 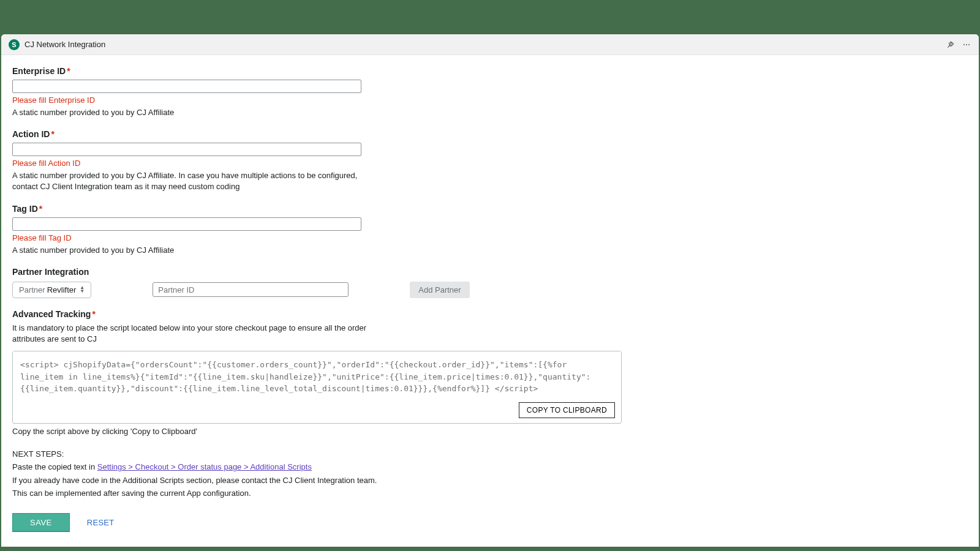 What do you see at coordinates (317, 387) in the screenshot?
I see `script-box: COPY TO CLIPBOARD` at bounding box center [317, 387].